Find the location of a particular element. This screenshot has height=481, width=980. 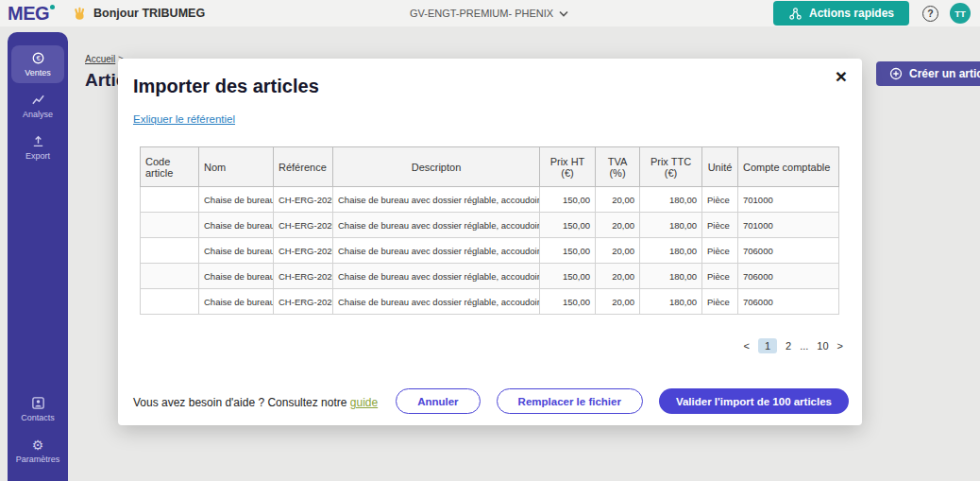

sidebar-item-label: Paramètres is located at coordinates (38, 459).